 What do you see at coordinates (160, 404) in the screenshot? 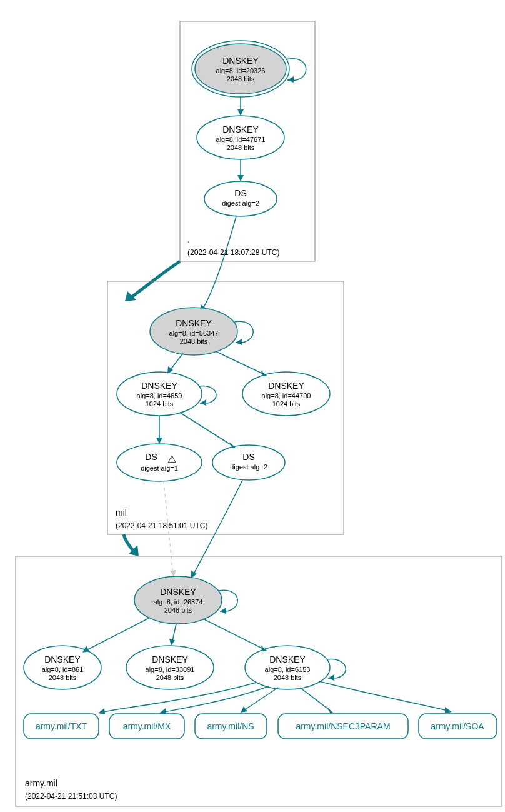
I see `mil-zsk1-l2: 1024 bits` at bounding box center [160, 404].